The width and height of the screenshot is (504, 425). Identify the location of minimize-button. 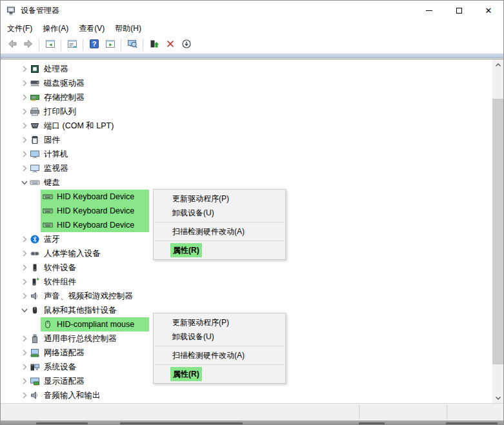
(429, 10).